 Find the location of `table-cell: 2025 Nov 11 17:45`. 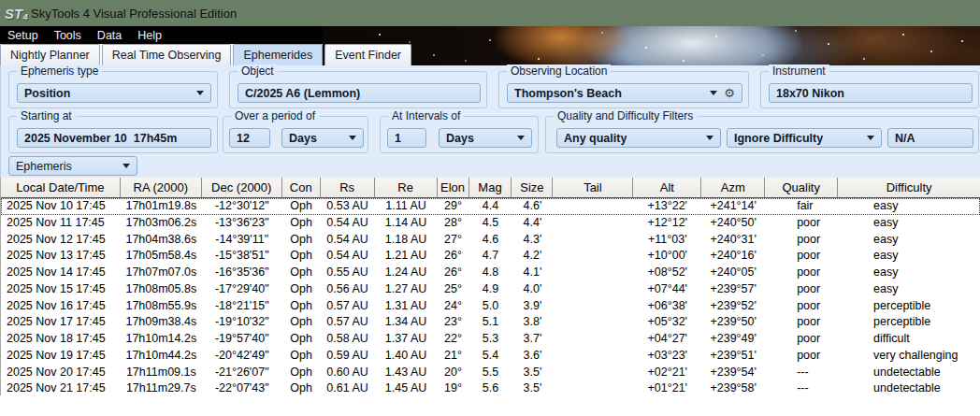

table-cell: 2025 Nov 11 17:45 is located at coordinates (61, 223).